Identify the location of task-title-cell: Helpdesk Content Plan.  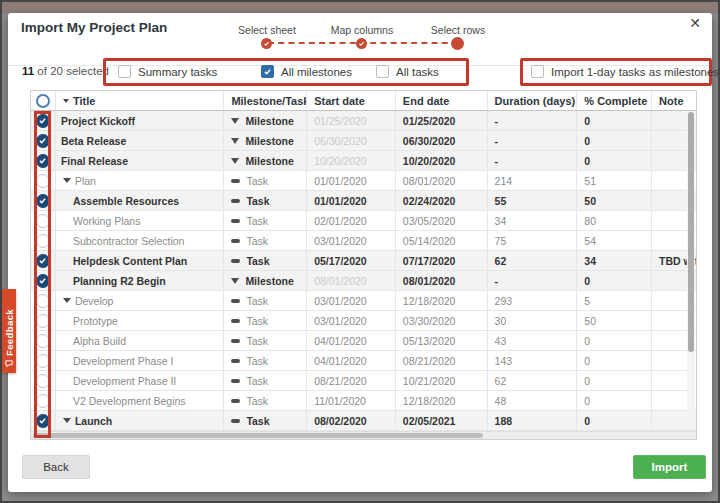
(140, 260).